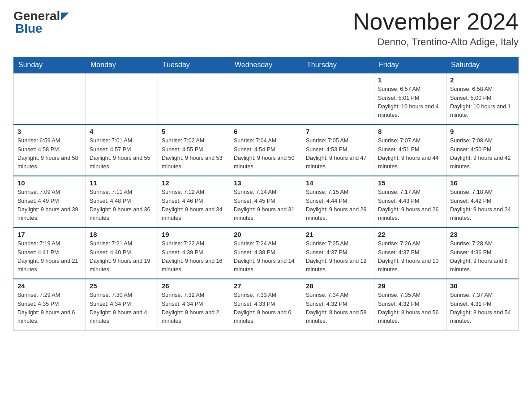 Image resolution: width=532 pixels, height=411 pixels. Describe the element at coordinates (122, 201) in the screenshot. I see `table-row: 11Sunrise: 7:11 AMSunset: 4:48 PMDayligh…` at that location.